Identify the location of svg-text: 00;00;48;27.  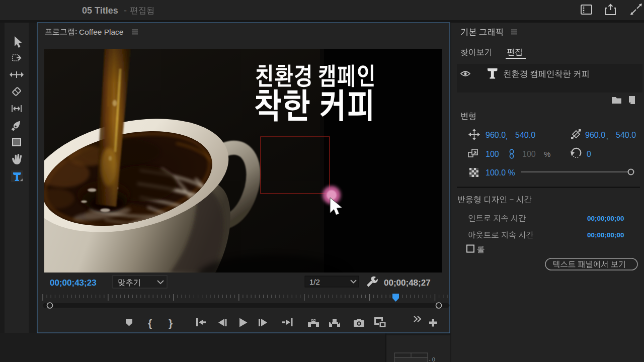
(408, 283).